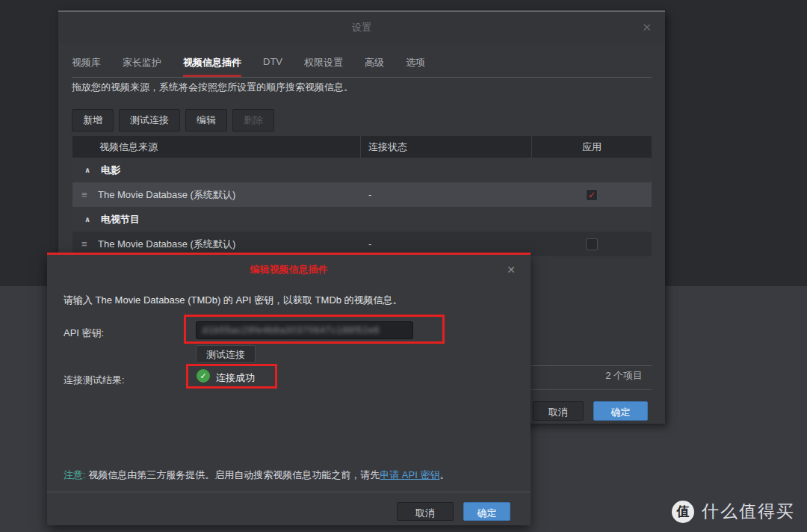 The width and height of the screenshot is (807, 532). I want to click on tab-privileges: 权限设置, so click(324, 64).